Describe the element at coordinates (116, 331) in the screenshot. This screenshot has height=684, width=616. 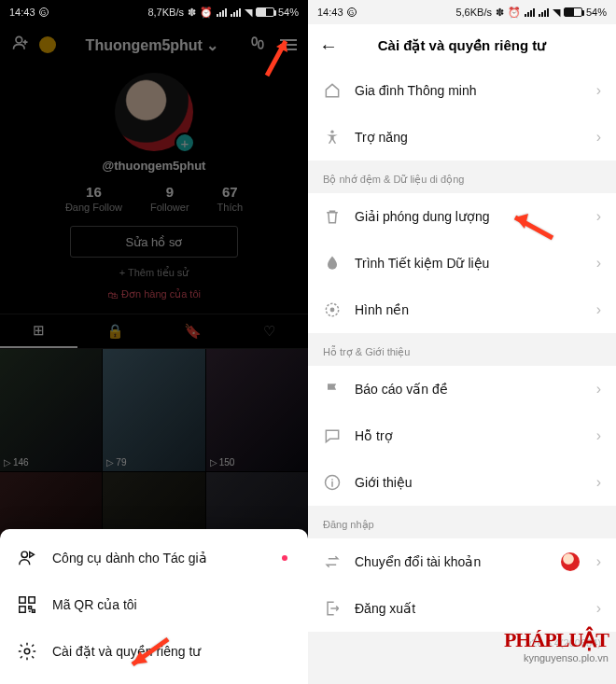
I see `tab-locked: 🔒` at that location.